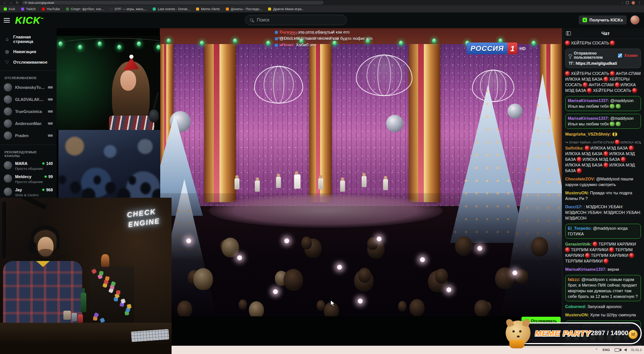 The height and width of the screenshot is (354, 644). What do you see at coordinates (574, 279) in the screenshot?
I see `chat-username: falzzz:` at bounding box center [574, 279].